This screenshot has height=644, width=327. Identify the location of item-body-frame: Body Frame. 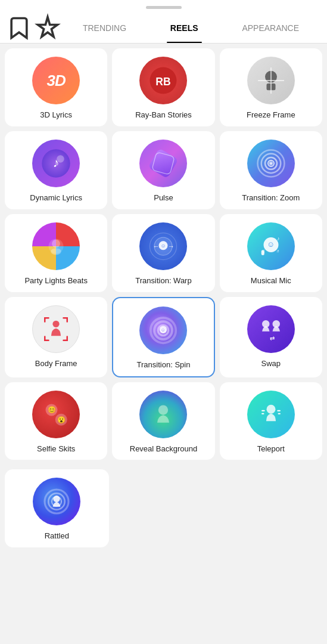
(56, 338).